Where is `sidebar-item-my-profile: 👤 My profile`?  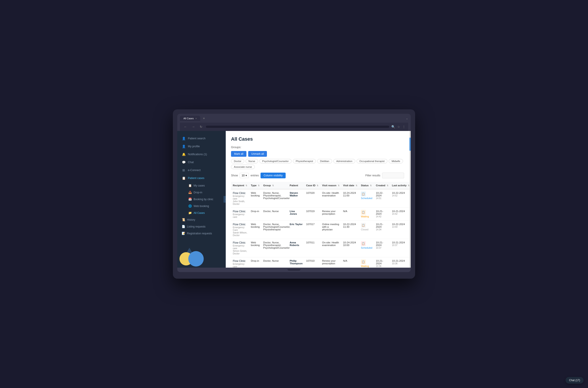 sidebar-item-my-profile: 👤 My profile is located at coordinates (201, 146).